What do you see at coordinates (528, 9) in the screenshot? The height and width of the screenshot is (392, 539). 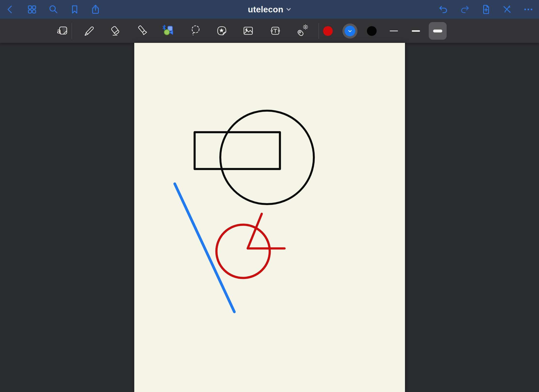 I see `more-button` at bounding box center [528, 9].